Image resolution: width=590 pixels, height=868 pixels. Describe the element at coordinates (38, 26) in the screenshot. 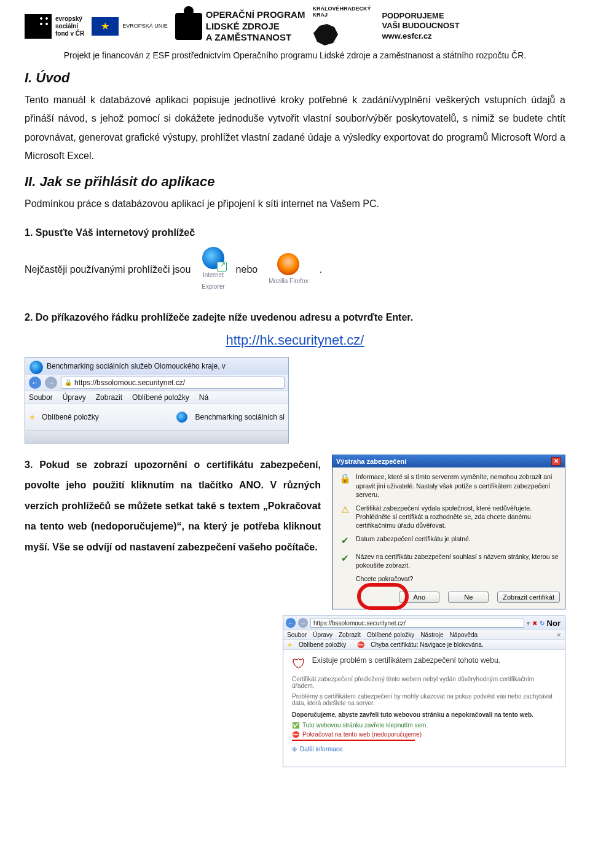

I see `esf-flag-icon` at that location.